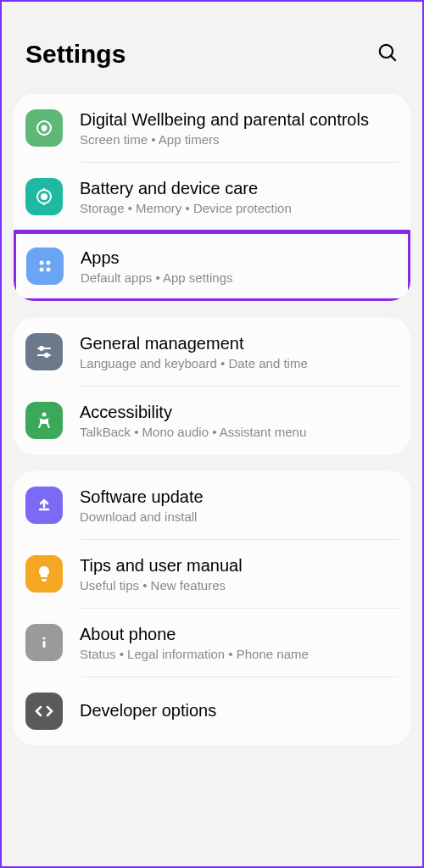 This screenshot has width=424, height=868. What do you see at coordinates (239, 120) in the screenshot?
I see `item-title: Digital Wellbeing and parental controls` at bounding box center [239, 120].